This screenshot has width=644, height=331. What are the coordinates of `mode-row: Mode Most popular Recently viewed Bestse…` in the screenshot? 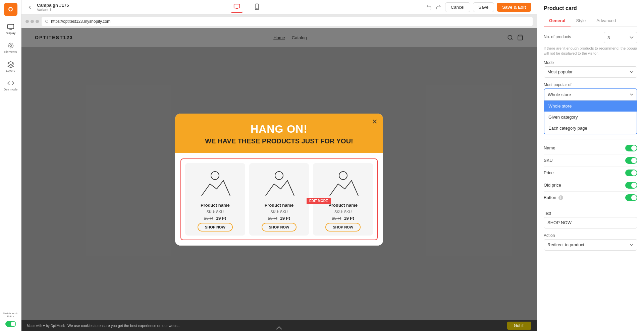 It's located at (590, 69).